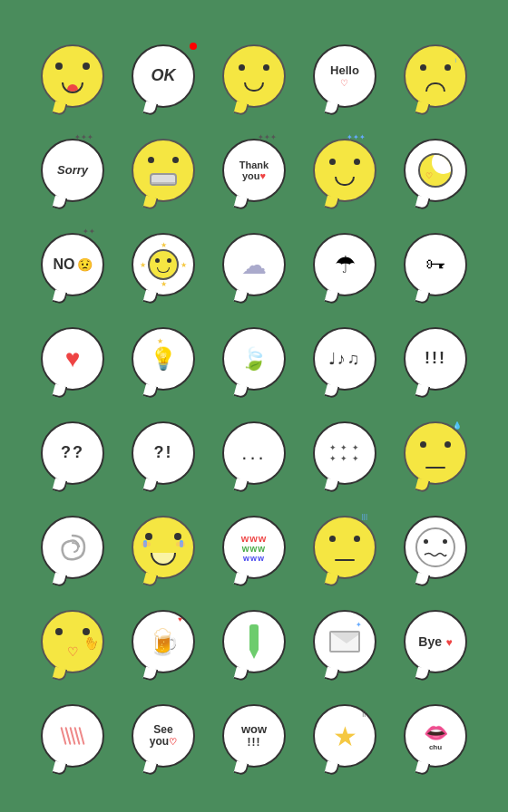 The width and height of the screenshot is (508, 812). I want to click on cell-starburst: ✦ ✦ ✦ ✦ ✦ ✦, so click(345, 453).